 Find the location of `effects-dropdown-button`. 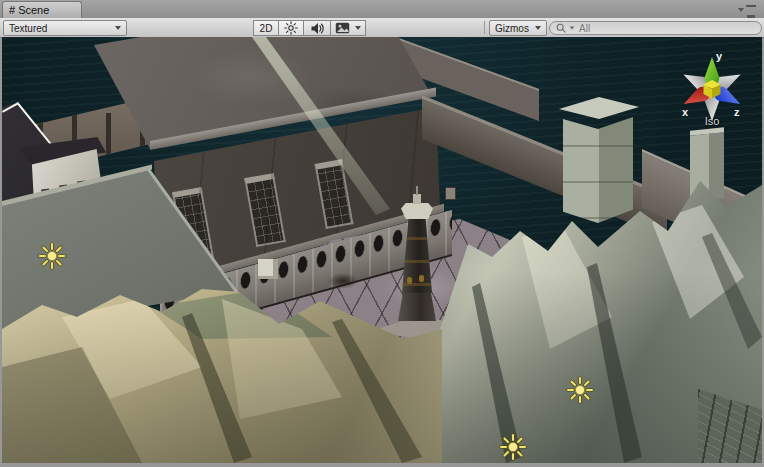

effects-dropdown-button is located at coordinates (348, 28).